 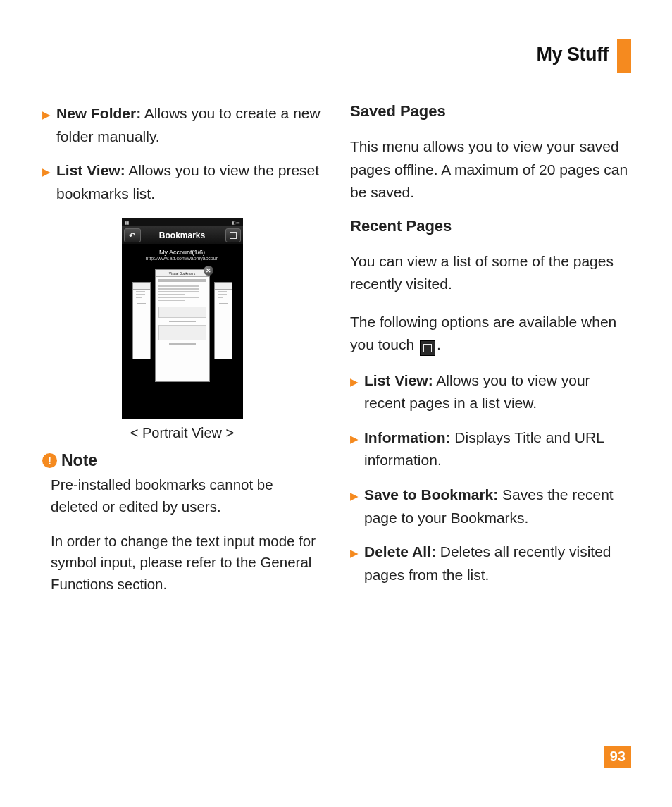 What do you see at coordinates (490, 506) in the screenshot?
I see `bullet-save-bookmark: ▶ Save to Bookmark: Saves the recent pag…` at bounding box center [490, 506].